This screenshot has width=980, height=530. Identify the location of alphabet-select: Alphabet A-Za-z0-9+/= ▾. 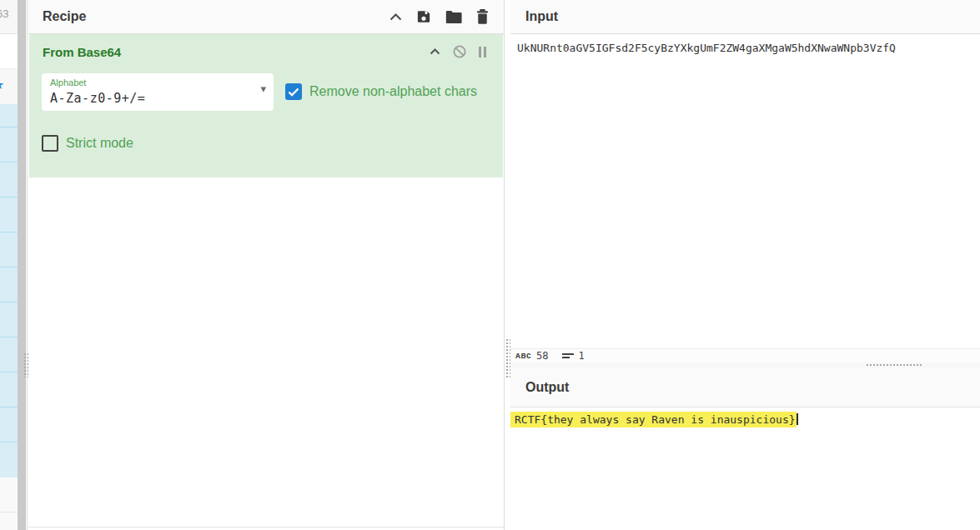
(158, 92).